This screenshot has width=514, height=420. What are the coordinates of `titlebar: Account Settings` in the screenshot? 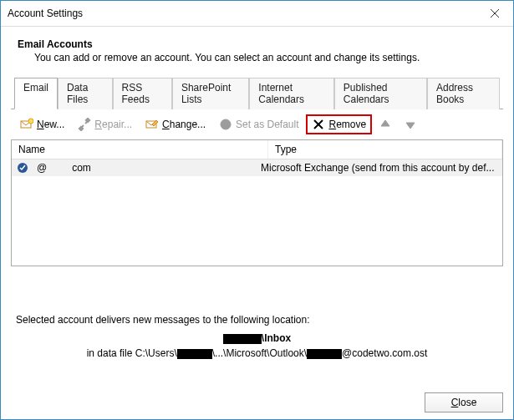 It's located at (257, 13).